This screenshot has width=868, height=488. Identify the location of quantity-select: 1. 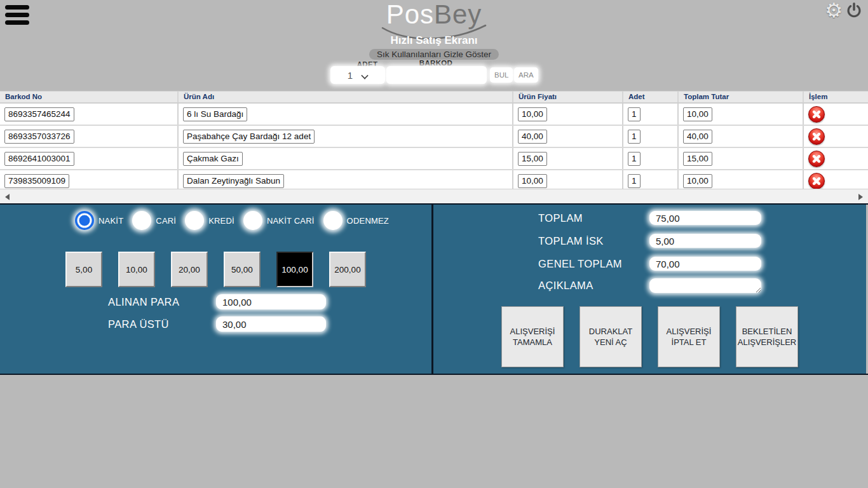
(358, 75).